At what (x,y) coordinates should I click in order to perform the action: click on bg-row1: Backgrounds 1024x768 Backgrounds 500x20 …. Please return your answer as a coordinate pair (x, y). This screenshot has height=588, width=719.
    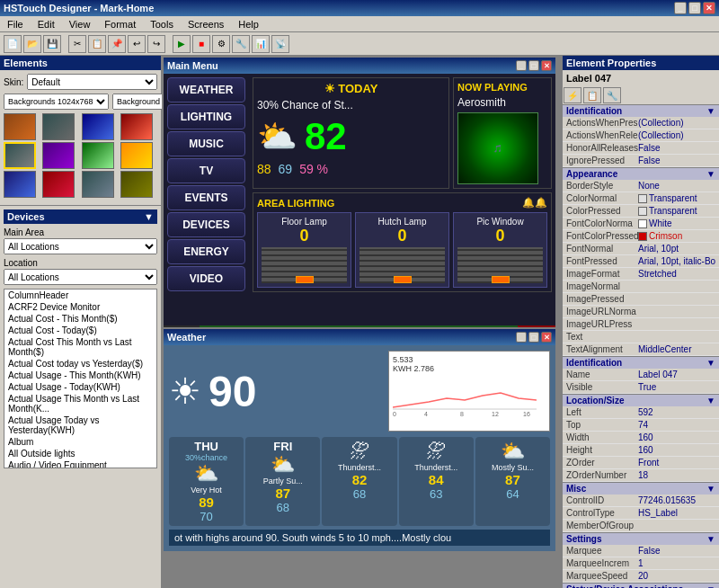
    Looking at the image, I should click on (81, 102).